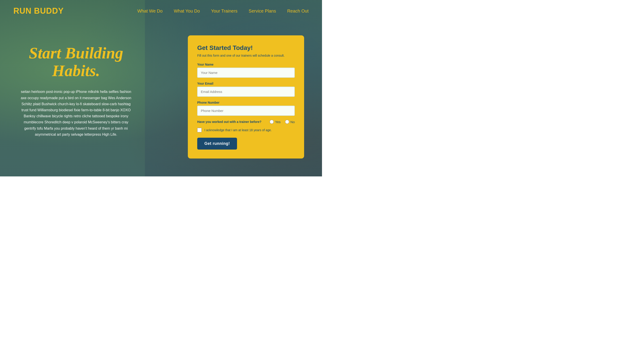 This screenshot has width=644, height=360. Describe the element at coordinates (76, 71) in the screenshot. I see `headline-line2: Habits.` at that location.